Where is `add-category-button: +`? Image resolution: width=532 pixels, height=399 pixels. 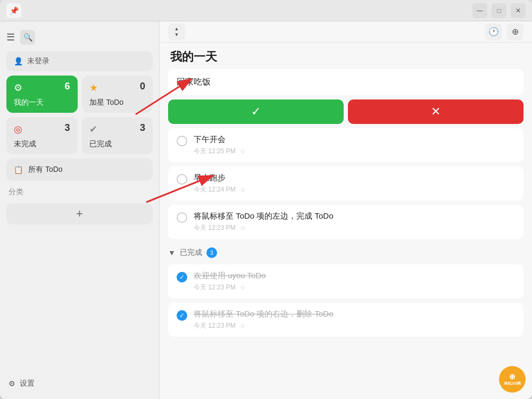 add-category-button: + is located at coordinates (80, 214).